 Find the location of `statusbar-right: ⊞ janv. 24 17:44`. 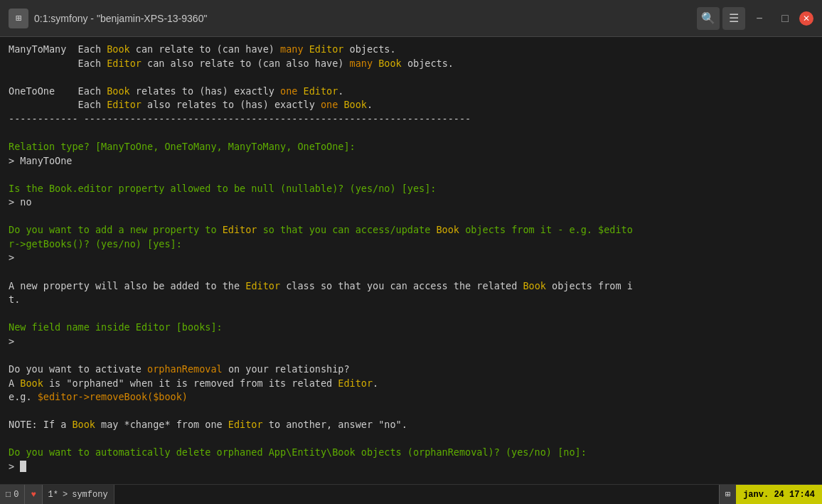

statusbar-right: ⊞ janv. 24 17:44 is located at coordinates (771, 495).